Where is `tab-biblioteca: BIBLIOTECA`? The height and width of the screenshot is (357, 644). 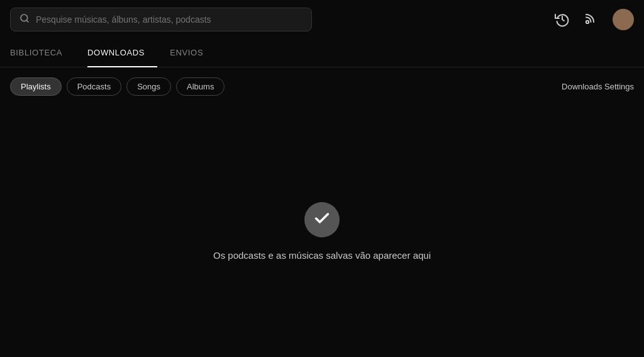
tab-biblioteca: BIBLIOTECA is located at coordinates (43, 53).